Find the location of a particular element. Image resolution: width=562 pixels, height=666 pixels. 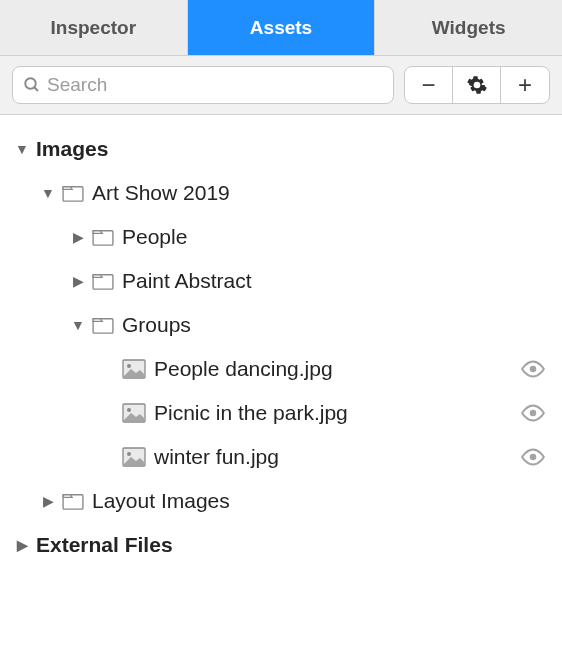

tree-folder-people: ▶ People is located at coordinates (281, 237).